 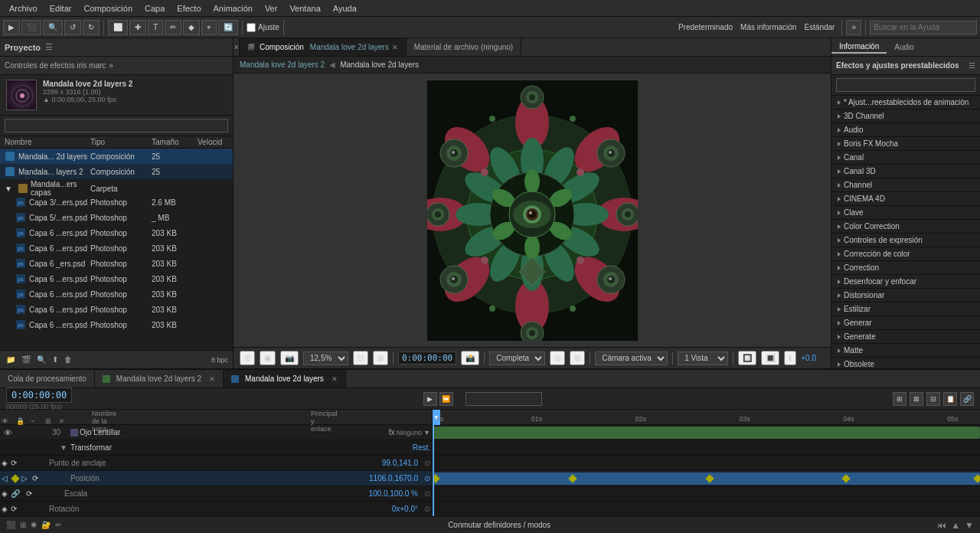 What do you see at coordinates (906, 158) in the screenshot?
I see `effects-group-header-4: Canal` at bounding box center [906, 158].